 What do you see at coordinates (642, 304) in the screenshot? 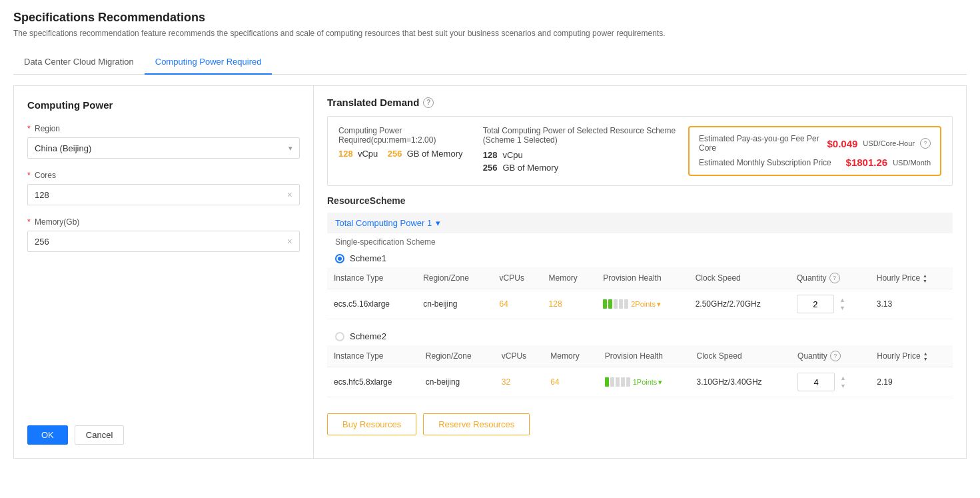
I see `scheme1-provision-health: 2Points ▾` at bounding box center [642, 304].